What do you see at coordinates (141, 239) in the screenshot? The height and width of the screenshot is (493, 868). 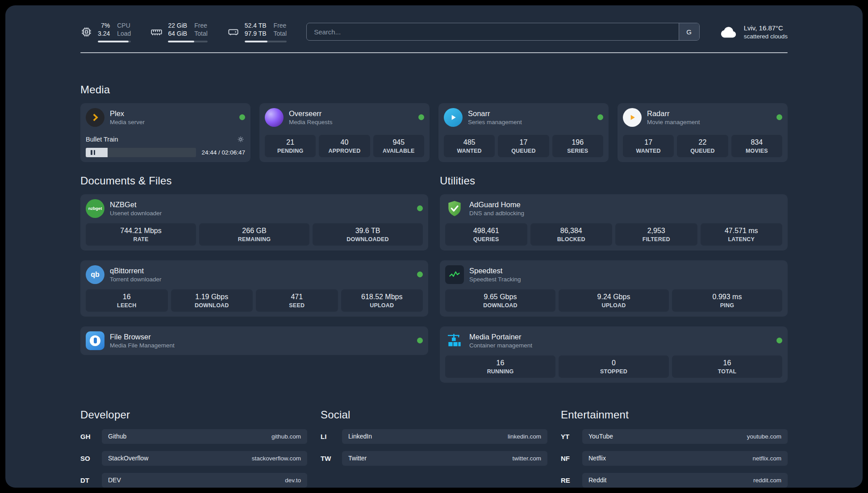 I see `stat-label: RATE` at bounding box center [141, 239].